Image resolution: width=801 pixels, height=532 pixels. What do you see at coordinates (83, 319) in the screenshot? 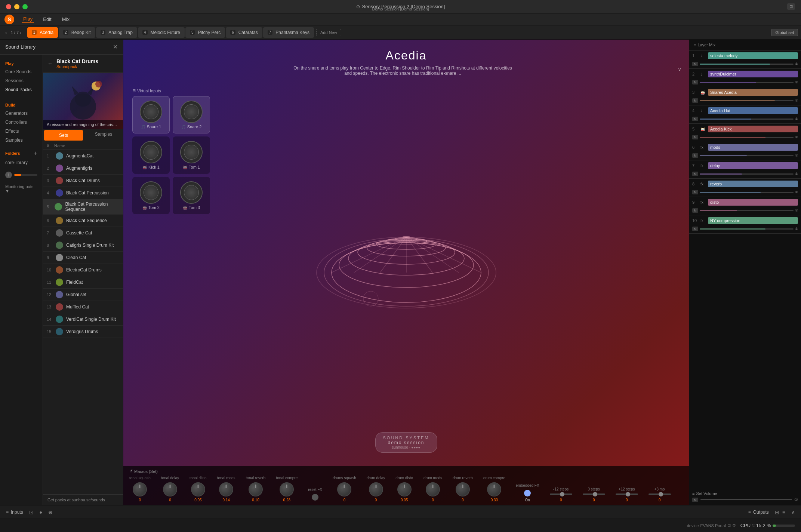
I see `pack-list-item: 14 VerdiCat Single Drum Kit` at bounding box center [83, 319].